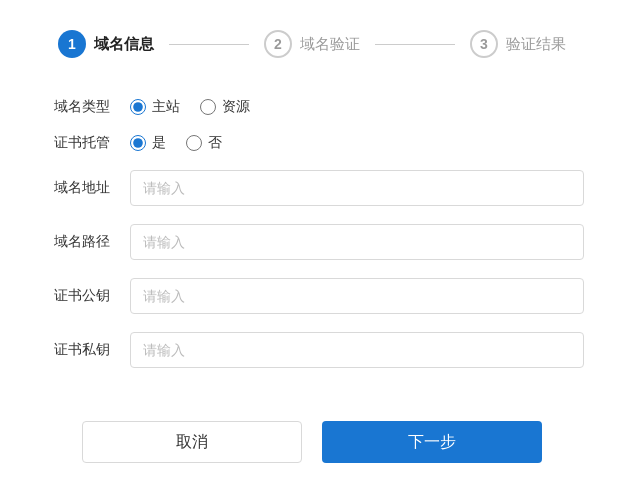  What do you see at coordinates (312, 188) in the screenshot?
I see `domain-address-row: 域名地址` at bounding box center [312, 188].